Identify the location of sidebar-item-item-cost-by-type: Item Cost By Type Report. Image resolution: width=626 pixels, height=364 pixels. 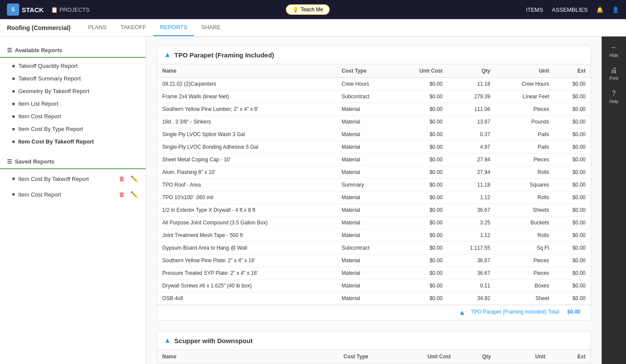
(73, 129).